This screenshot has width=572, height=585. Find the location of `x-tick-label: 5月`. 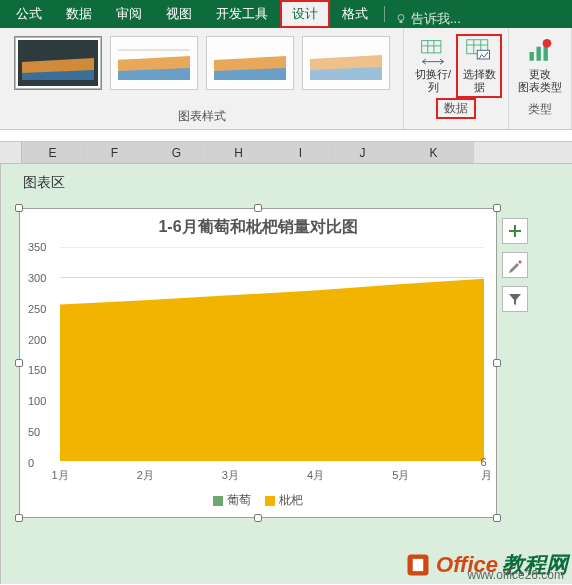

x-tick-label: 5月 is located at coordinates (400, 476).